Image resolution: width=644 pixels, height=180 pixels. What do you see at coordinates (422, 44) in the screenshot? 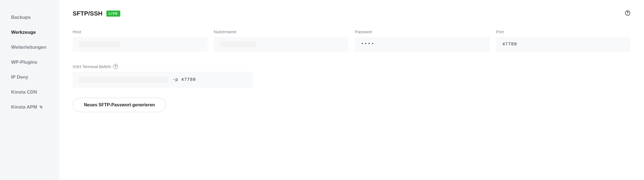
I see `password-value-box: ••••` at bounding box center [422, 44].